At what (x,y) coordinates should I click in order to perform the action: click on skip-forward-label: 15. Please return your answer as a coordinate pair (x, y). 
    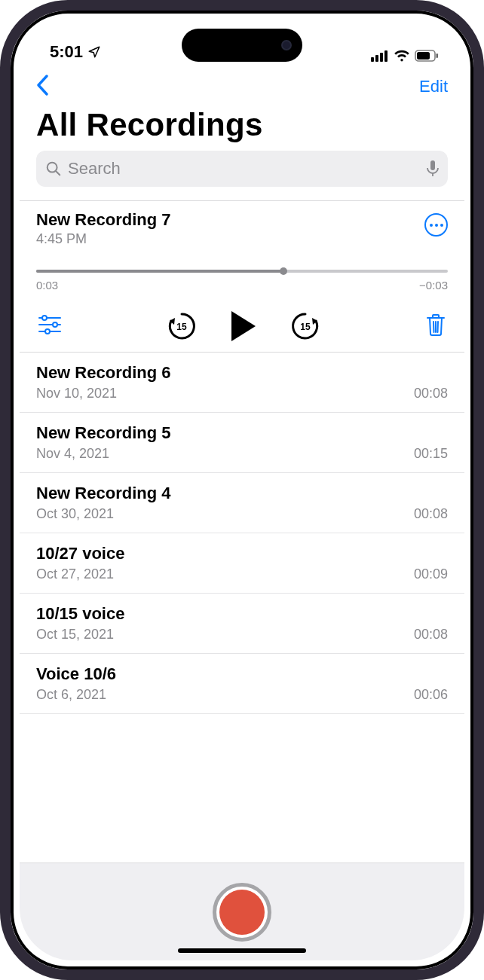
    Looking at the image, I should click on (305, 327).